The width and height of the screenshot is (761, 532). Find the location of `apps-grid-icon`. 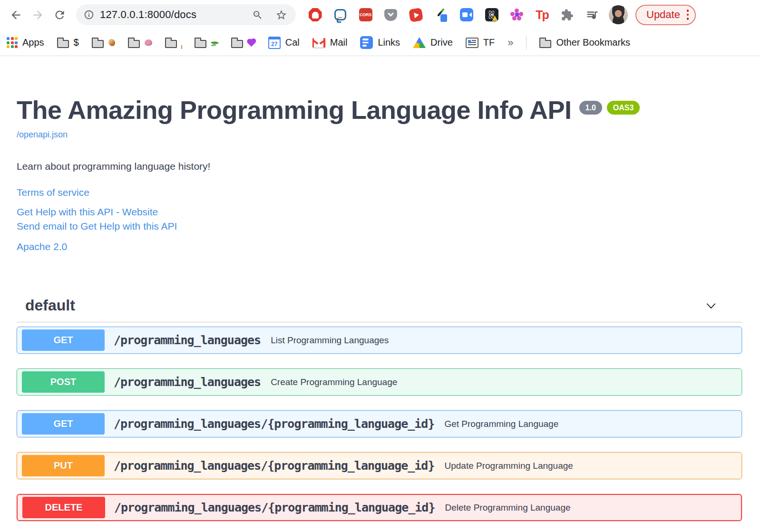

apps-grid-icon is located at coordinates (12, 43).